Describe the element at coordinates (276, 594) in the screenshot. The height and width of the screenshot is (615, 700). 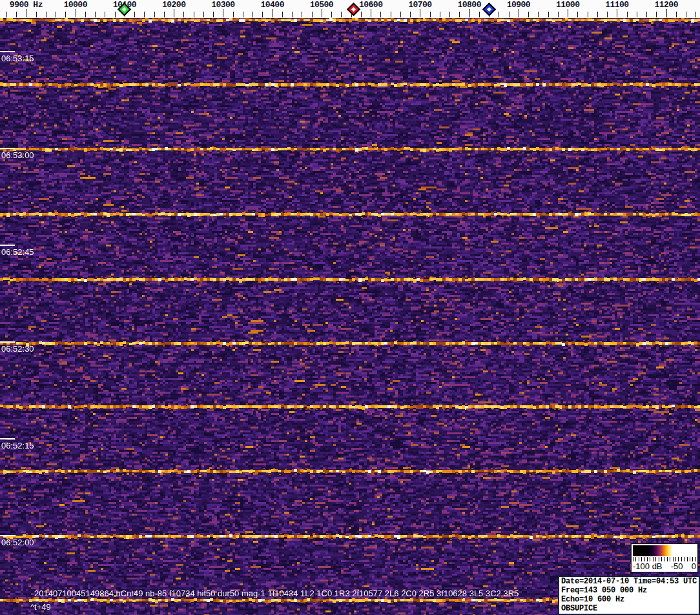
I see `detection-status-line: 20140710045149864 hCnt49 nb-85 f10734 hi…` at that location.